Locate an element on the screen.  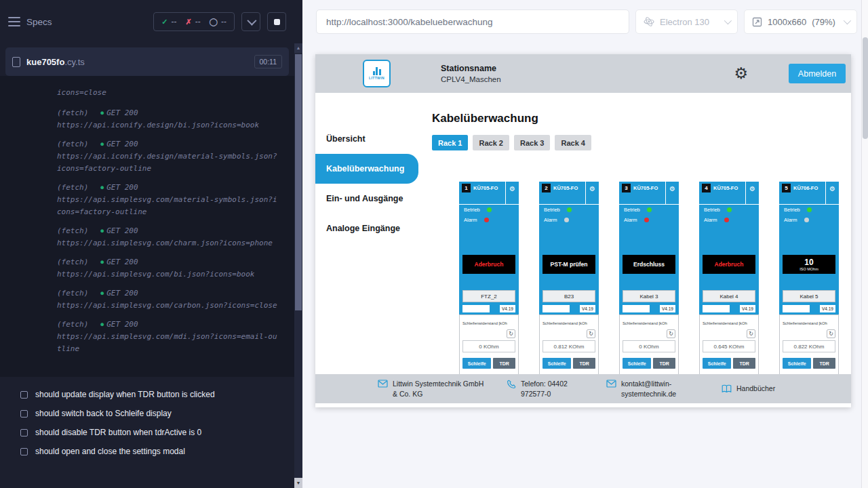
station-info: Stationsname CPLV4_Maschen is located at coordinates (471, 73).